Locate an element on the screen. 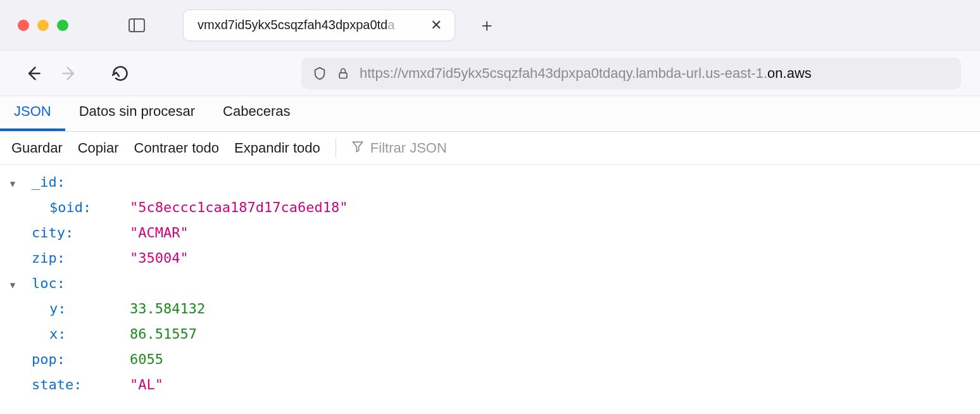  window-close-button is located at coordinates (23, 25).